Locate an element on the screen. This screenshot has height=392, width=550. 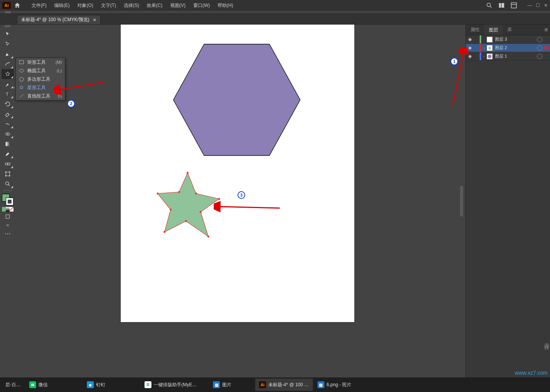
taskbar-item: ▨图片 is located at coordinates (222, 385).